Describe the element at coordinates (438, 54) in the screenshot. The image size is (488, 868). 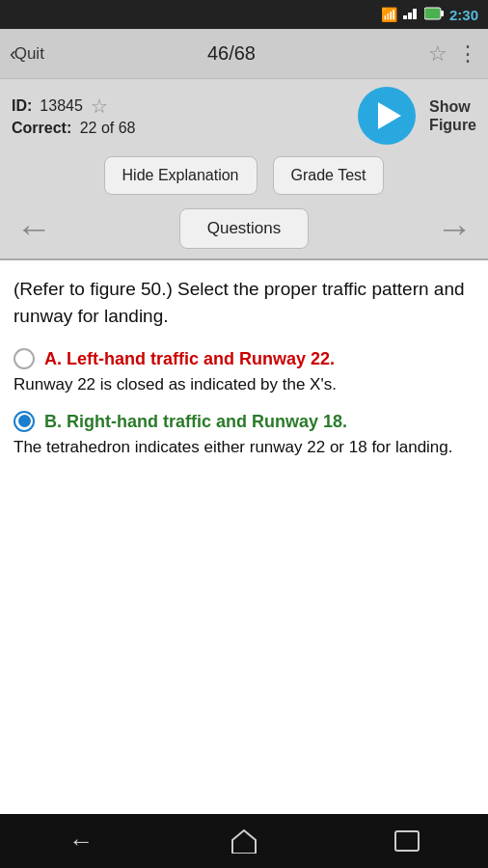
I see `bookmark-button: ☆` at that location.